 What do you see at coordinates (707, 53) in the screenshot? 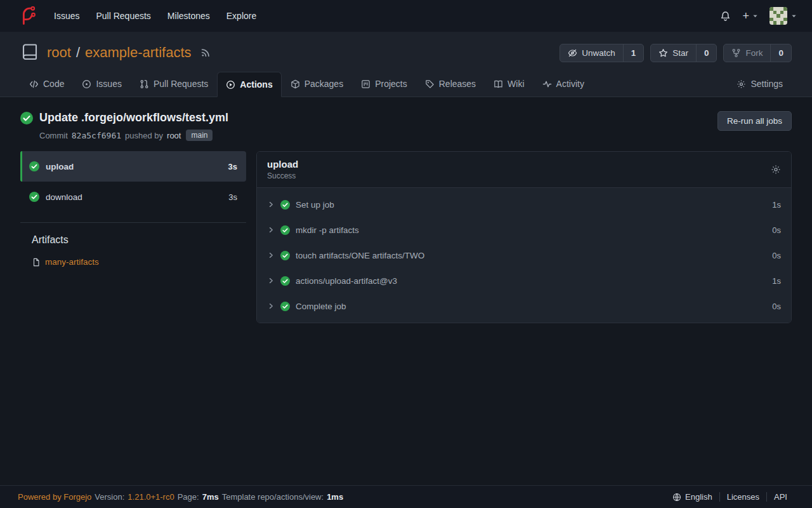
I see `star-count: 0` at bounding box center [707, 53].